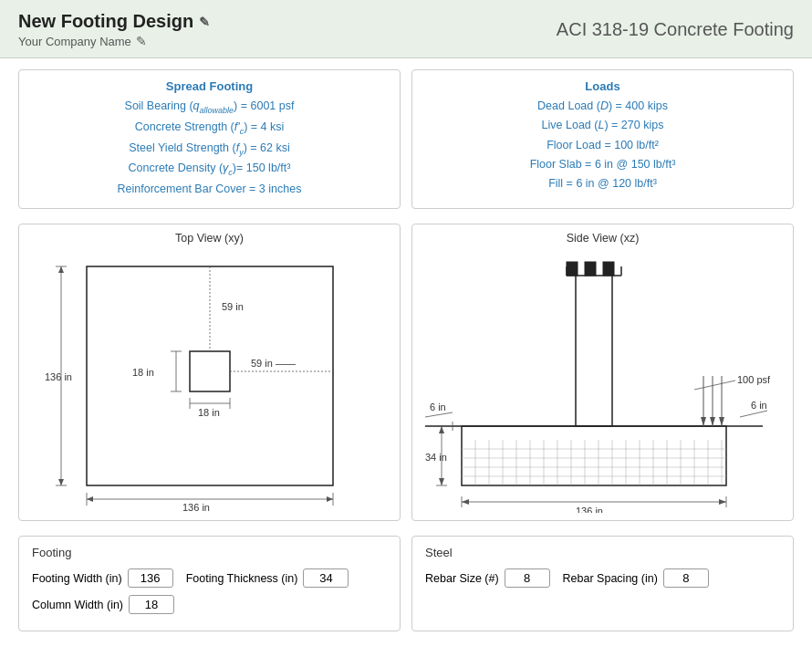 The width and height of the screenshot is (812, 657). What do you see at coordinates (233, 307) in the screenshot?
I see `dim-59-top: 59 in` at bounding box center [233, 307].